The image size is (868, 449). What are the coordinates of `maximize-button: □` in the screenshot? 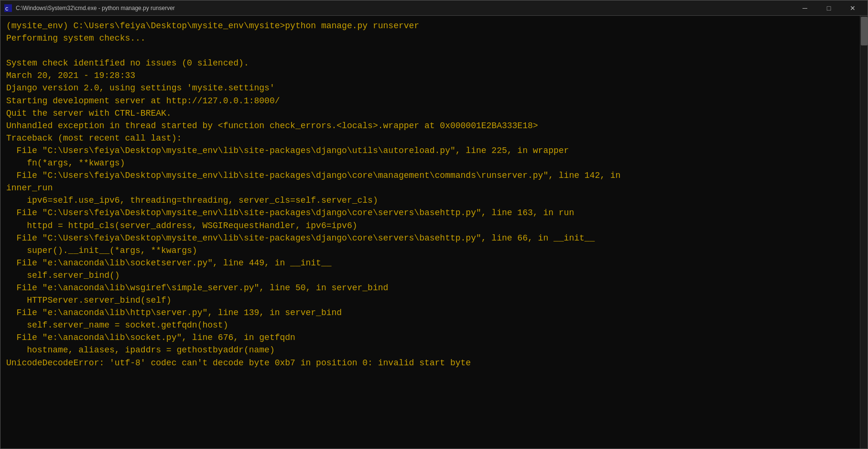 It's located at (829, 8).